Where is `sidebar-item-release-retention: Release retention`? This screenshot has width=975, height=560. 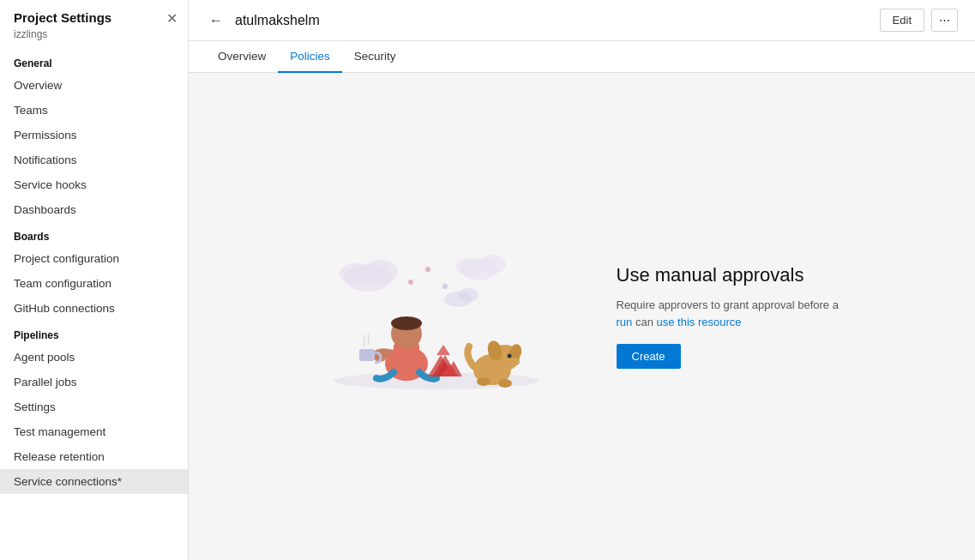 sidebar-item-release-retention: Release retention is located at coordinates (94, 456).